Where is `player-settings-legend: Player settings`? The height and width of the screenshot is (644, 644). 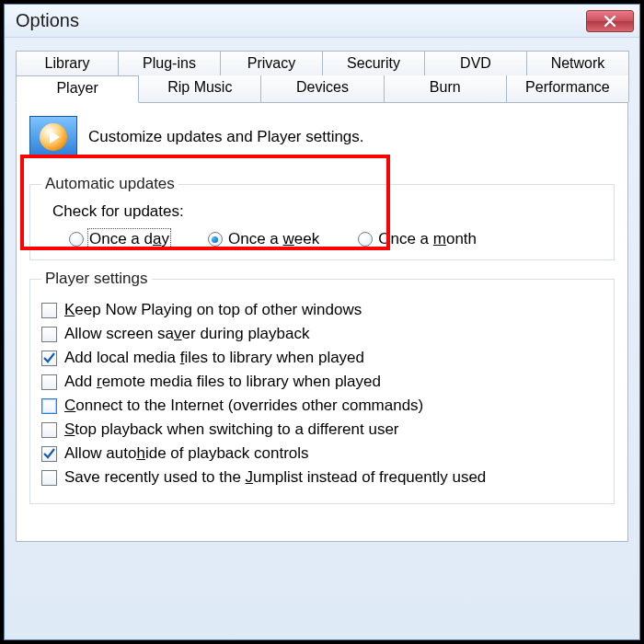 player-settings-legend: Player settings is located at coordinates (97, 279).